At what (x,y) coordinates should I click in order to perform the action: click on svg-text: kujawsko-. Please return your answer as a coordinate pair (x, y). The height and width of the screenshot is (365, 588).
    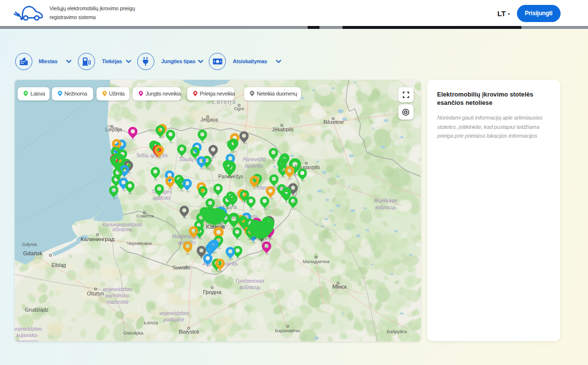
    Looking at the image, I should click on (27, 335).